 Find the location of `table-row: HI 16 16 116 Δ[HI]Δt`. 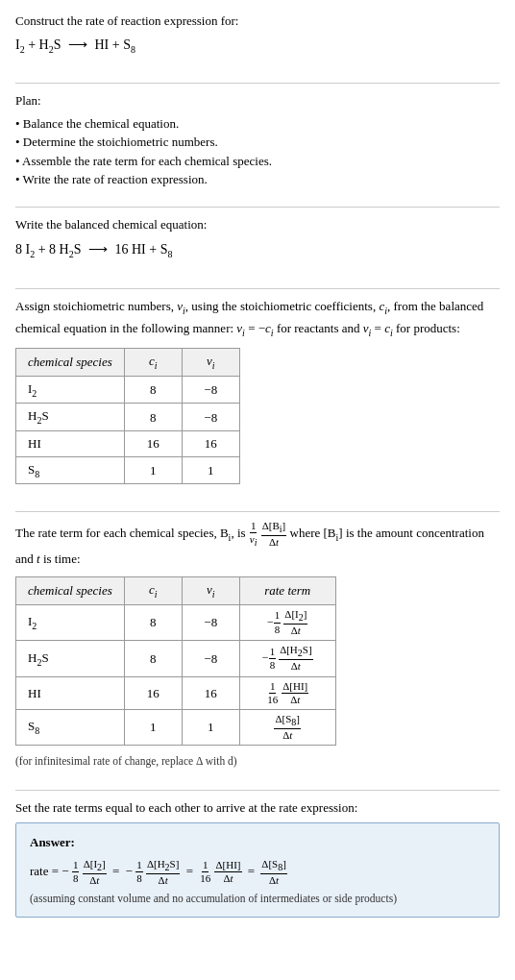

table-row: HI 16 16 116 Δ[HI]Δt is located at coordinates (177, 693).